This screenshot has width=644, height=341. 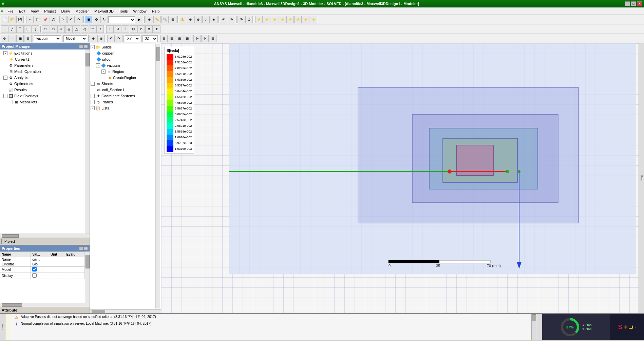 What do you see at coordinates (123, 53) in the screenshot?
I see `tree-copper: 🔷 copper` at bounding box center [123, 53].